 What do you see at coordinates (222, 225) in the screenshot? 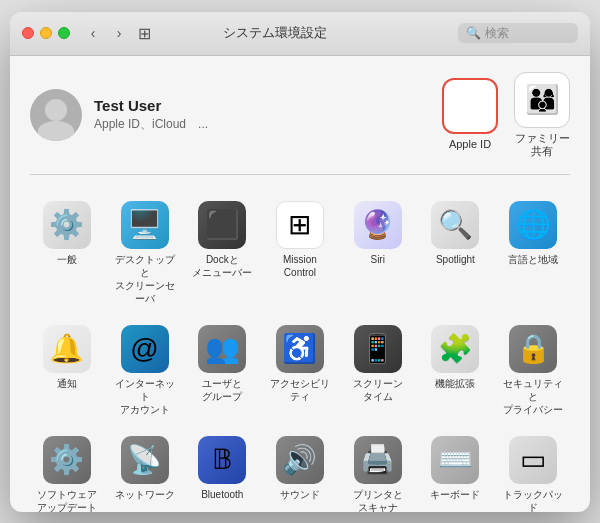
I see `icon-img-dock: ⬛` at bounding box center [222, 225].